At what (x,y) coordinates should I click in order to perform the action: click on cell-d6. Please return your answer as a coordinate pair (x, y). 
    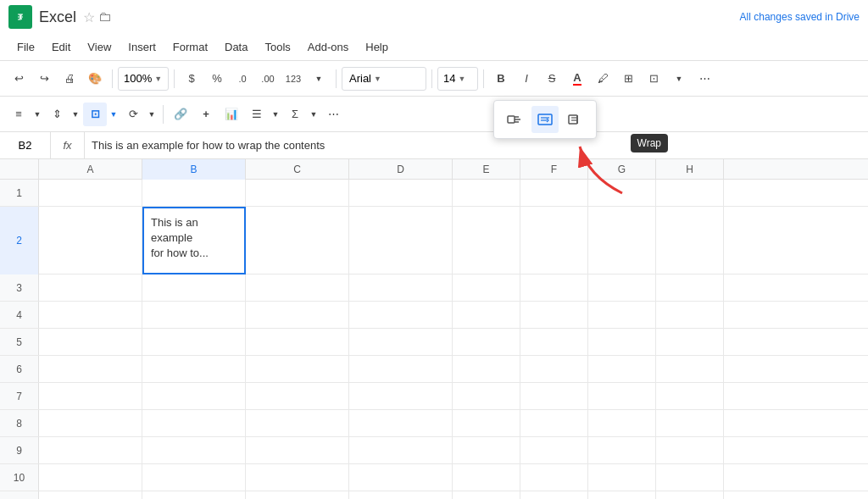
    Looking at the image, I should click on (401, 369).